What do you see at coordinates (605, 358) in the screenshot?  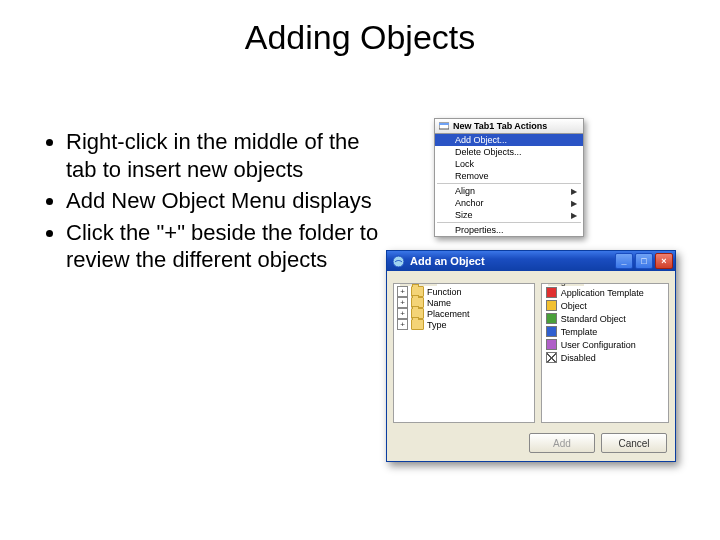 I see `legend-row: Disabled` at bounding box center [605, 358].